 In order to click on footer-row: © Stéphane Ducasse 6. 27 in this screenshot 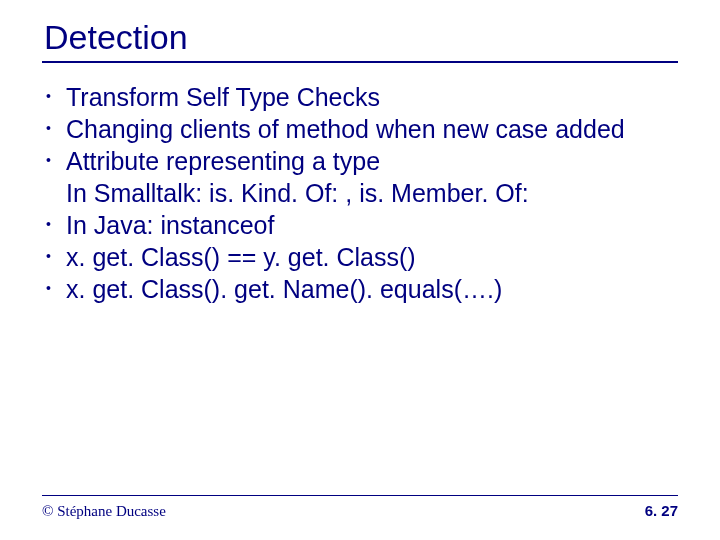, I will do `click(360, 511)`.